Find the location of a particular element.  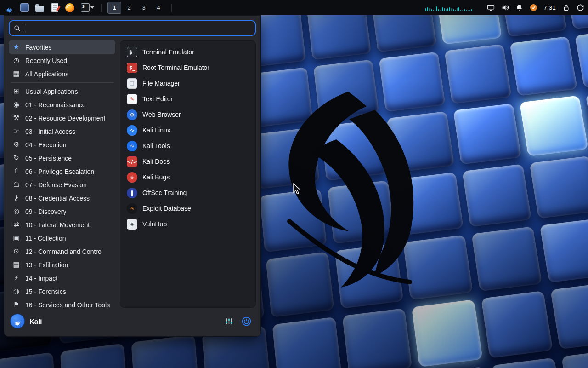

user-avatar is located at coordinates (17, 321).